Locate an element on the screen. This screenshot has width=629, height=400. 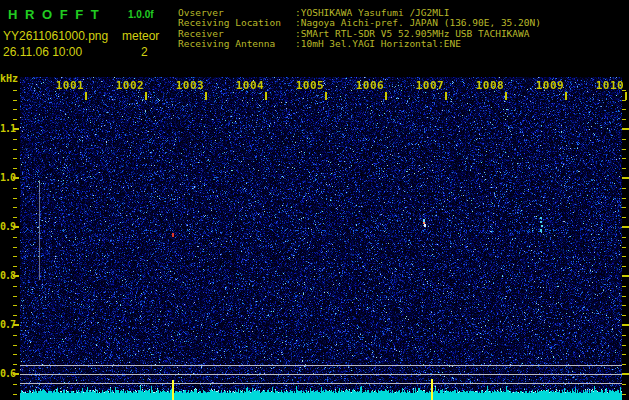
time-label-1003: 1003 is located at coordinates (190, 86).